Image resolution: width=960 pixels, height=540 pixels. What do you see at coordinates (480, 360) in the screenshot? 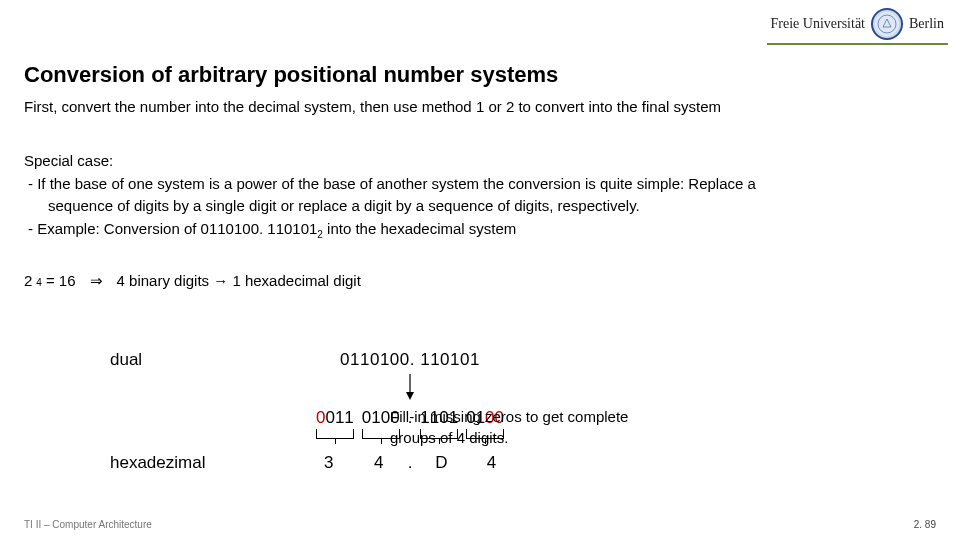
I see `dual-row: dual 0110100. 110101` at bounding box center [480, 360].